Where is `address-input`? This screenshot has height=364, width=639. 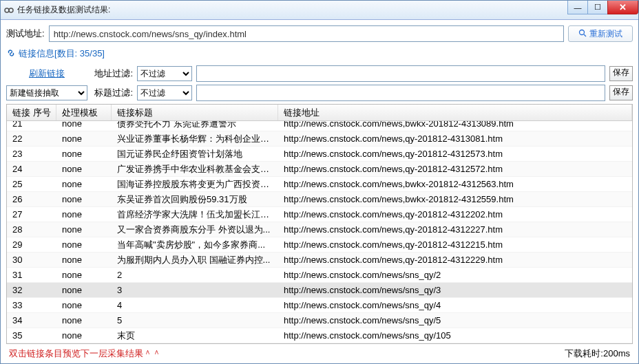 address-input is located at coordinates (306, 34).